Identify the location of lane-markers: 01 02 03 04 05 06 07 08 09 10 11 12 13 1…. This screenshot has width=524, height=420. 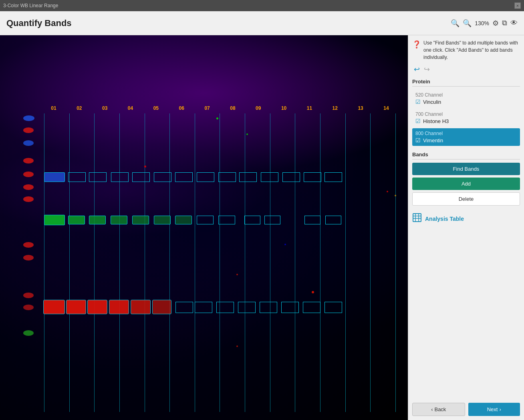
(220, 108).